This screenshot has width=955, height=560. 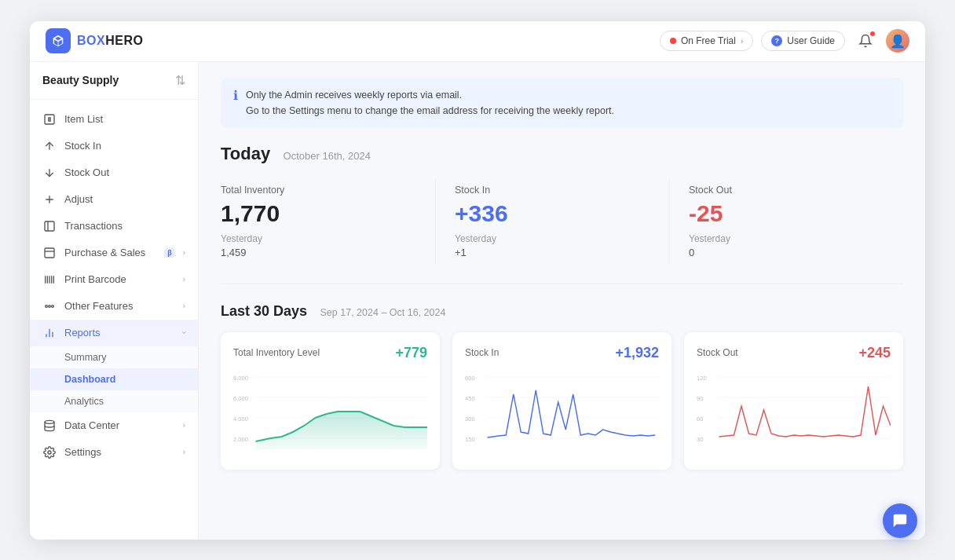 What do you see at coordinates (94, 41) in the screenshot?
I see `titlebar-left: BOXHERO` at bounding box center [94, 41].